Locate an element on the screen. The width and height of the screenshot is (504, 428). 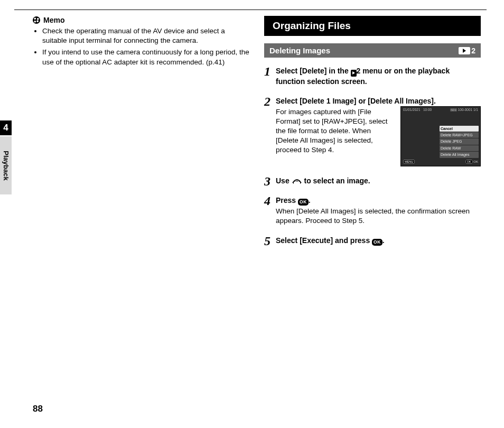
dial-icon is located at coordinates (297, 181).